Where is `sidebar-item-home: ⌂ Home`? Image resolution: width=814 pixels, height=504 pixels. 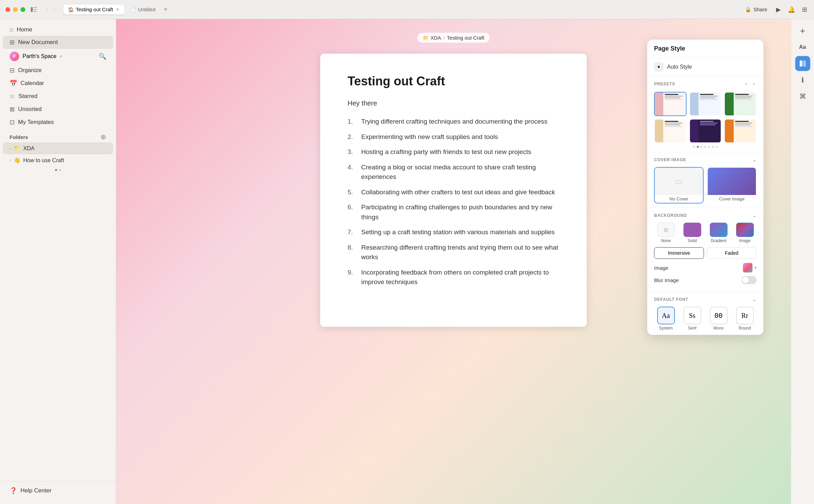
sidebar-item-home: ⌂ Home is located at coordinates (58, 29).